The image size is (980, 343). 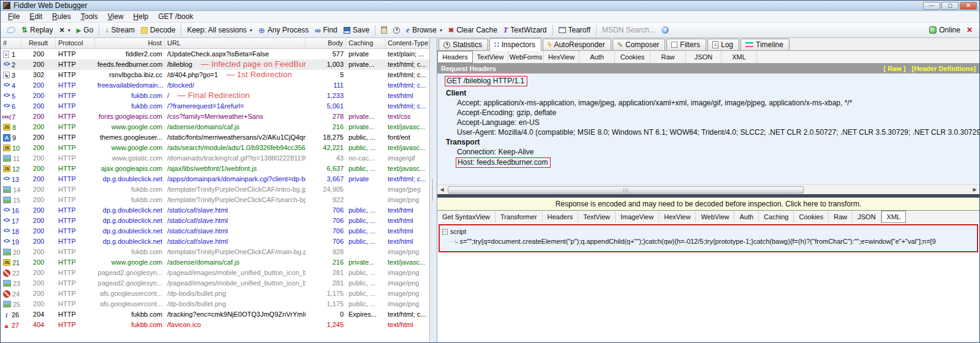 I want to click on tab-webview: WebView, so click(x=715, y=217).